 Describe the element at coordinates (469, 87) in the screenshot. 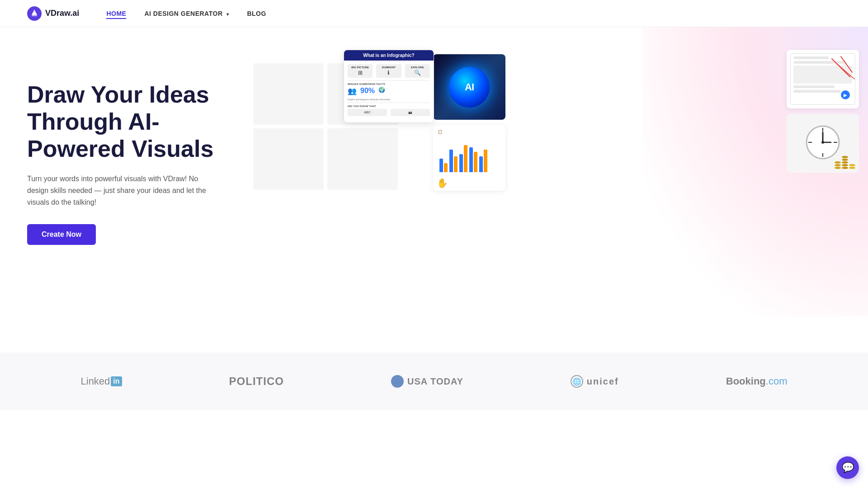

I see `ai-text: AI` at that location.